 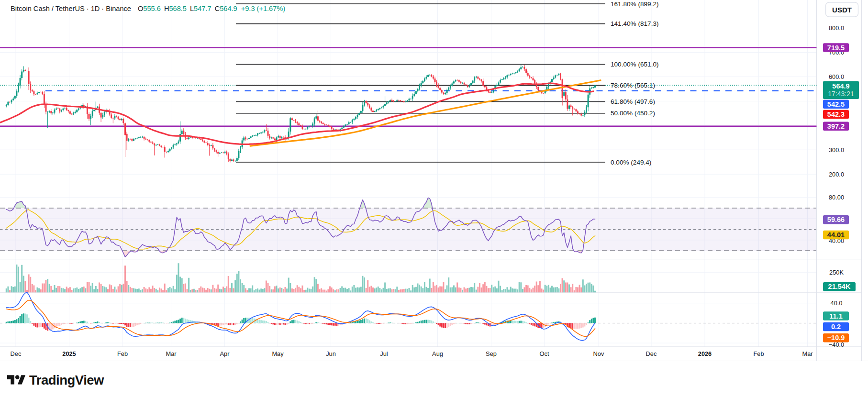 What do you see at coordinates (836, 114) in the screenshot?
I see `svg-text: 542.3` at bounding box center [836, 114].